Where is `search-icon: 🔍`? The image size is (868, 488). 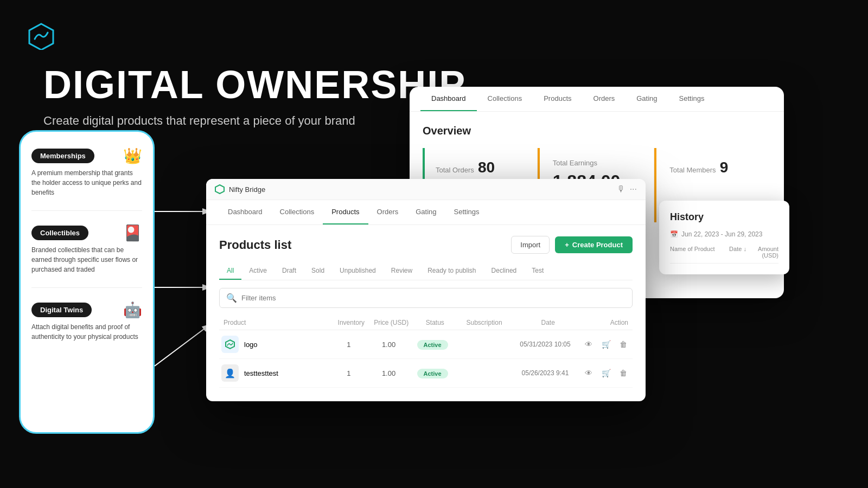 search-icon: 🔍 is located at coordinates (232, 298).